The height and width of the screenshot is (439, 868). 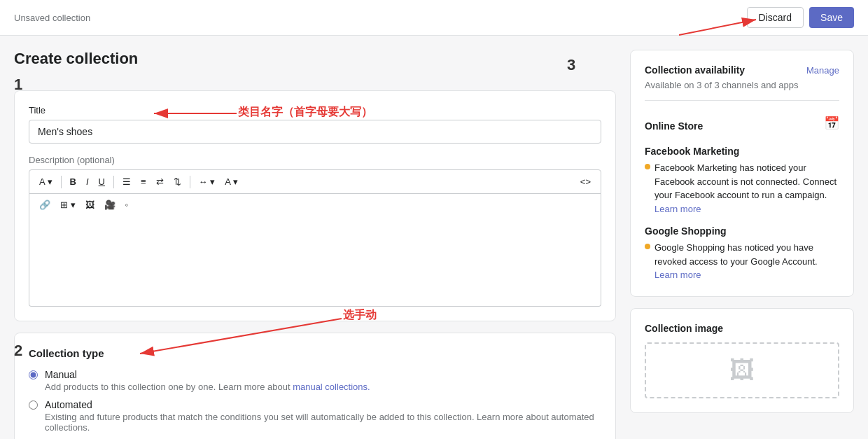 What do you see at coordinates (360, 315) in the screenshot?
I see `cn-annotation-2: 选手动` at bounding box center [360, 315].